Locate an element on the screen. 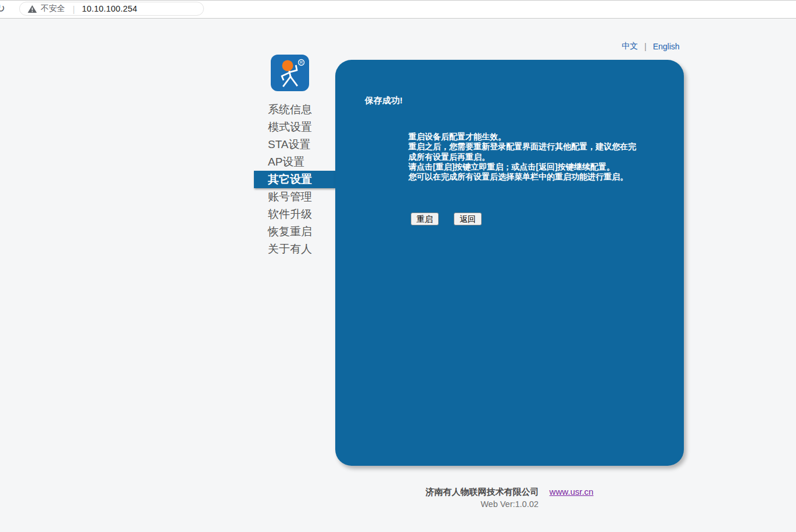 Image resolution: width=796 pixels, height=532 pixels. company-website-link: www.usr.cn is located at coordinates (572, 491).